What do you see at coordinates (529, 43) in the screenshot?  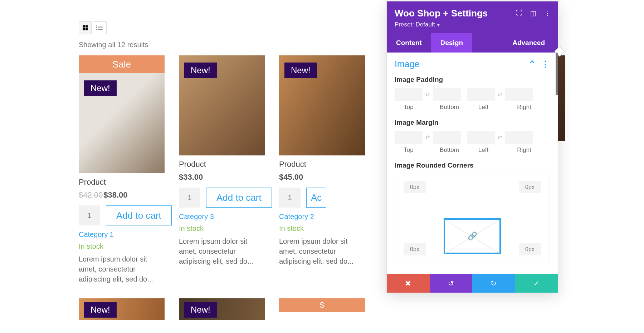 I see `tab-advanced: Advanced` at bounding box center [529, 43].